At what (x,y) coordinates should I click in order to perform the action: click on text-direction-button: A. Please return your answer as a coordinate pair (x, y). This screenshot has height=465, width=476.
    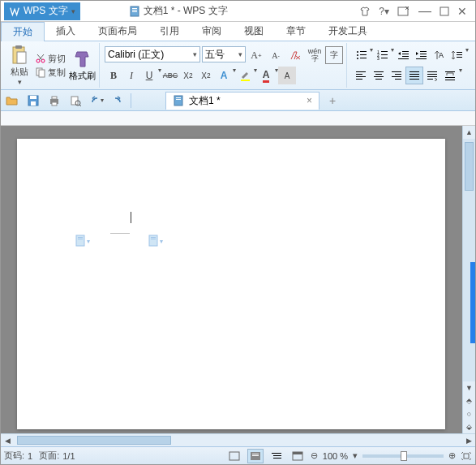
    Looking at the image, I should click on (439, 55).